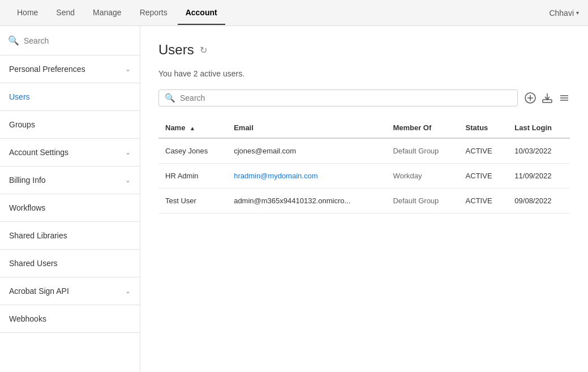 Image resolution: width=588 pixels, height=372 pixels. Describe the element at coordinates (204, 50) in the screenshot. I see `refresh-icon: ↻` at that location.